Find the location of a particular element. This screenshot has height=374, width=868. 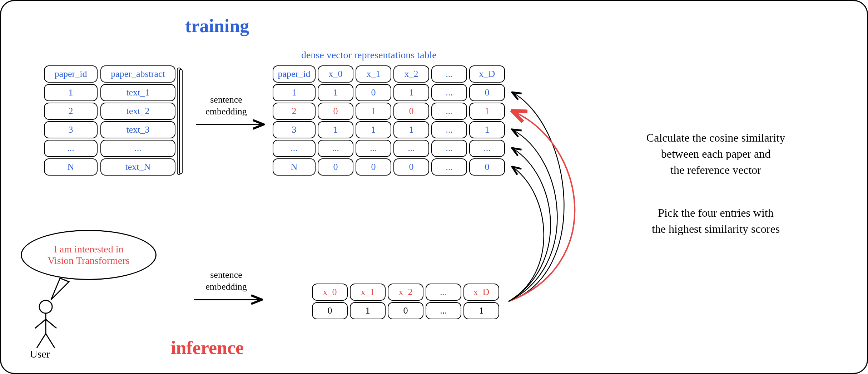

pick-entries-text: Pick the four entries withthe highest si… is located at coordinates (716, 221).